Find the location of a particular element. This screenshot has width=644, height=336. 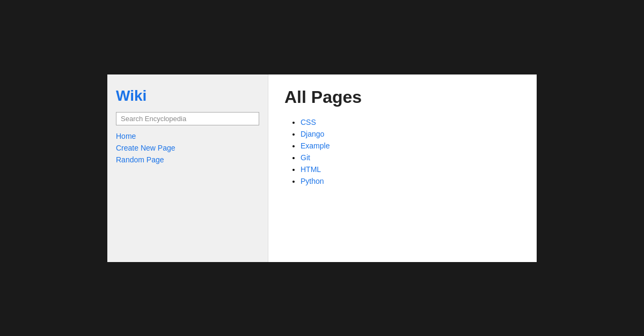

nav-home: Home is located at coordinates (188, 136).